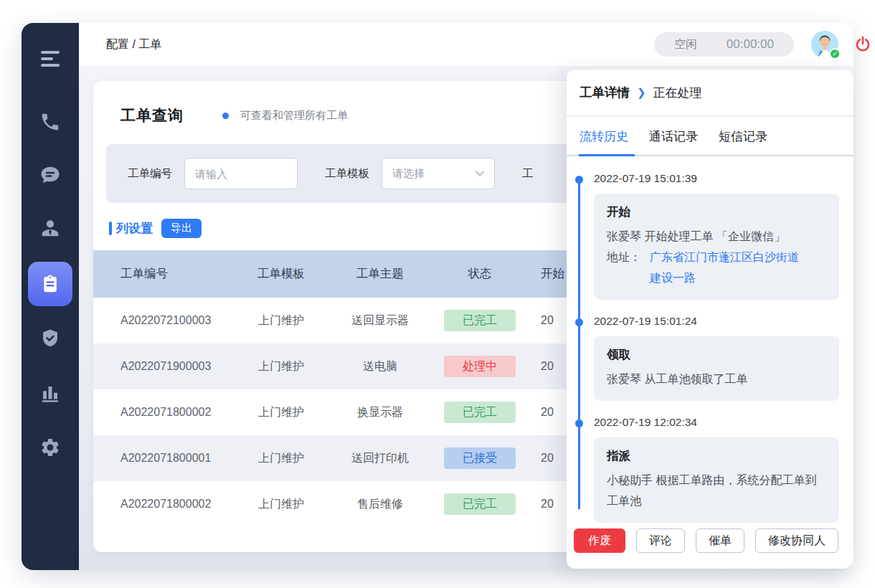 The width and height of the screenshot is (875, 588). Describe the element at coordinates (716, 456) in the screenshot. I see `timeline-event-title: 指派` at that location.